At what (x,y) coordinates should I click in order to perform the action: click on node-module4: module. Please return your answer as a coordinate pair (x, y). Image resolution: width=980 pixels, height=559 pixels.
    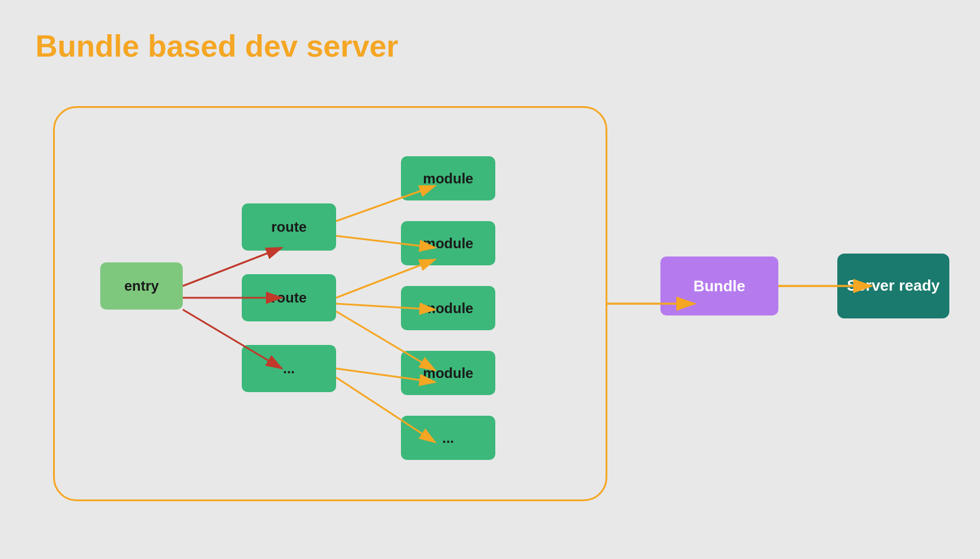
    Looking at the image, I should click on (448, 373).